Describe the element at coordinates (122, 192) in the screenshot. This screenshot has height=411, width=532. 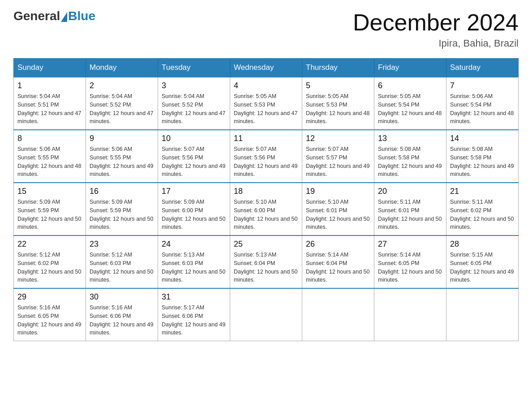
I see `day-number: 16` at that location.